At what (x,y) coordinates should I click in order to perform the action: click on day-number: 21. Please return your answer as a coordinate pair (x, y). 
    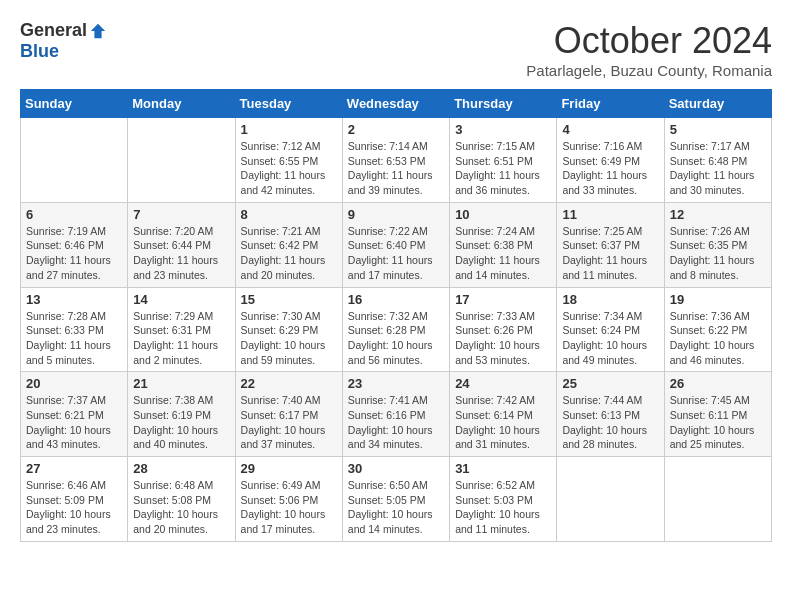
    Looking at the image, I should click on (181, 384).